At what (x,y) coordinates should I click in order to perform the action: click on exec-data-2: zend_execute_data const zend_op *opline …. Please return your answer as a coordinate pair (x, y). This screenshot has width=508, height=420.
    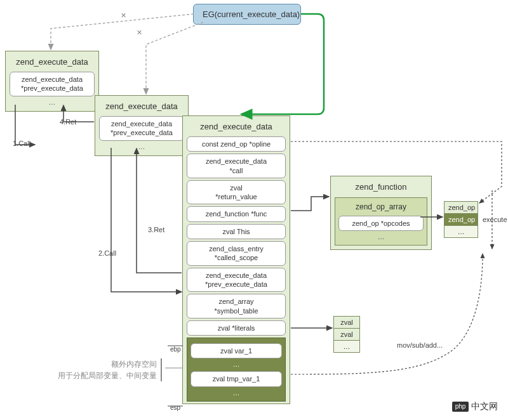
    Looking at the image, I should click on (236, 260).